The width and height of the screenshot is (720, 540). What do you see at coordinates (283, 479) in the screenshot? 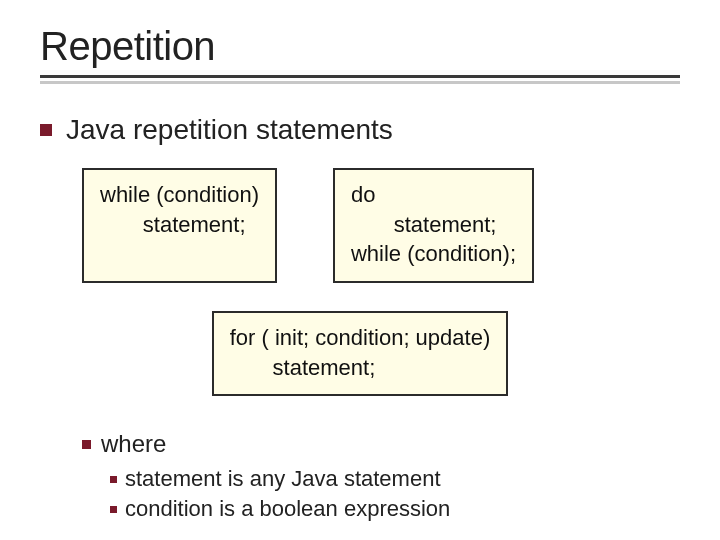
I see `list-item-text: statement is any Java statement` at bounding box center [283, 479].